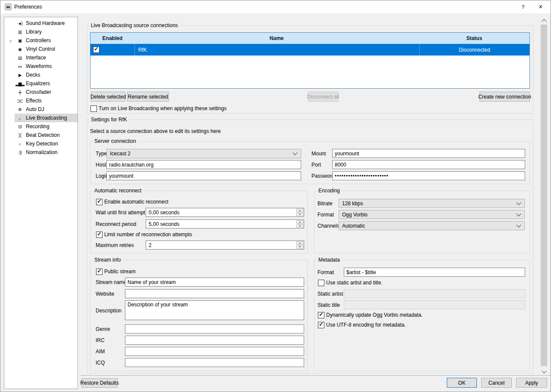 This screenshot has width=551, height=392. I want to click on host-input, so click(204, 164).